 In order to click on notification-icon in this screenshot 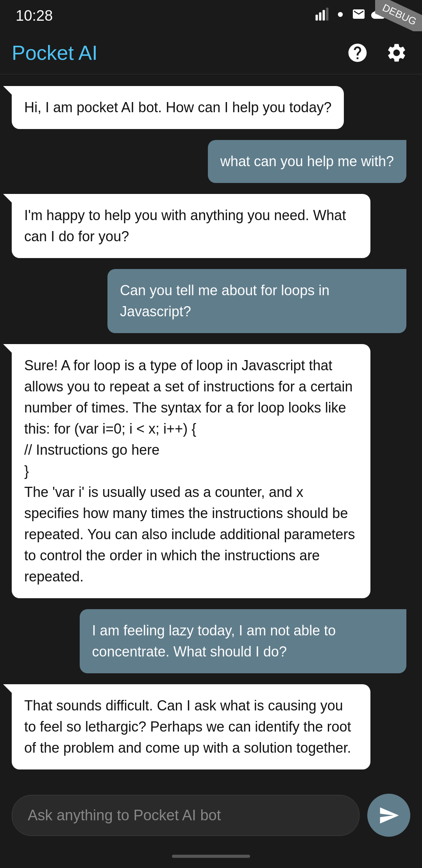, I will do `click(340, 16)`.